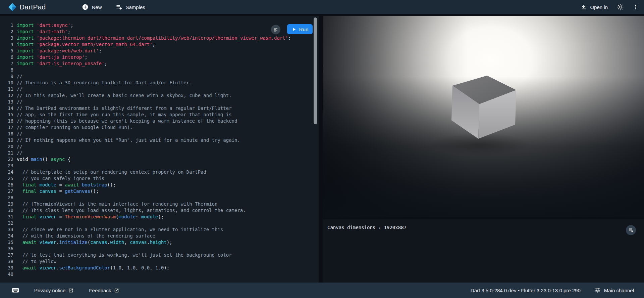  Describe the element at coordinates (159, 159) in the screenshot. I see `code-line: 22void main() async {` at that location.